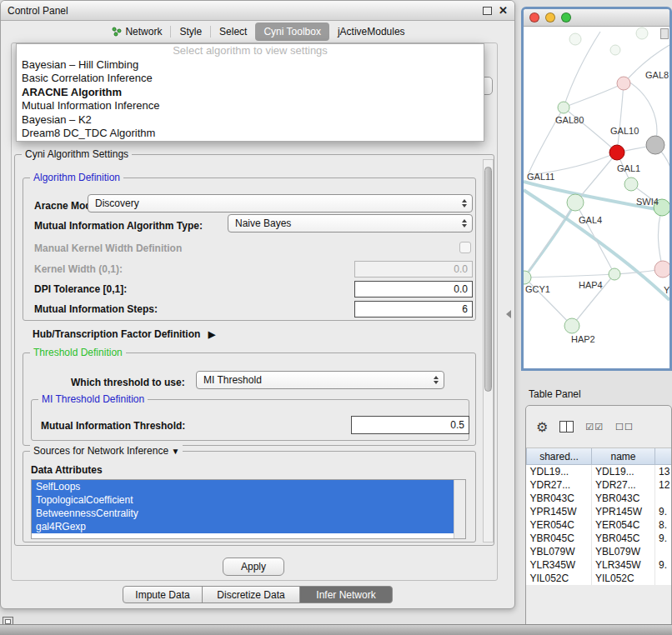  Describe the element at coordinates (459, 509) in the screenshot. I see `list-scrollbar-track` at that location.